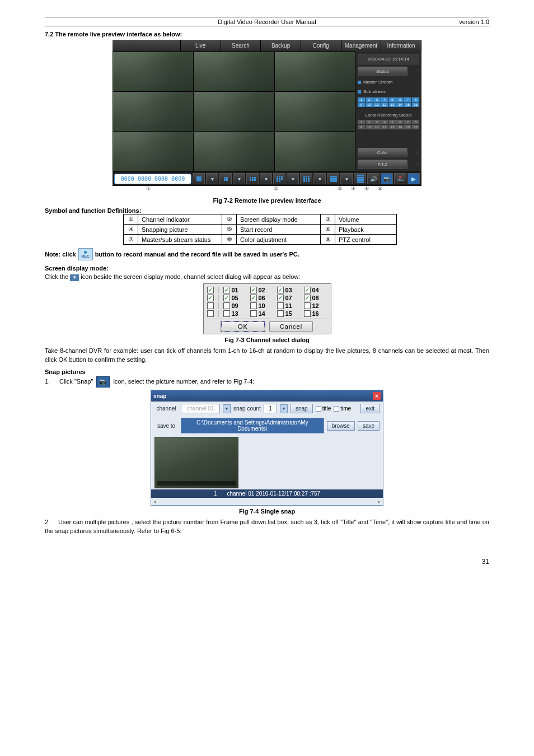 The width and height of the screenshot is (534, 756). What do you see at coordinates (267, 17) in the screenshot?
I see `header-top-rule` at bounding box center [267, 17].